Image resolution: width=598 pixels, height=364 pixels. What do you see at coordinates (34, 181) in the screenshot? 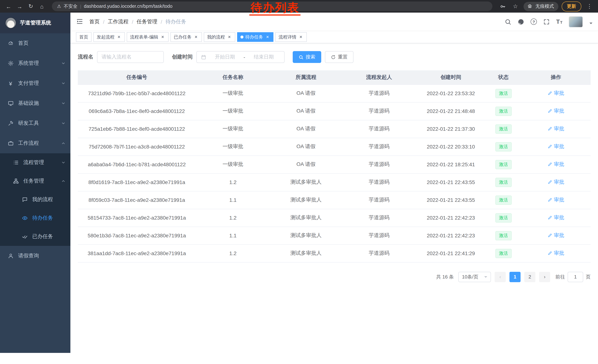
I see `menu-label: 任务管理` at bounding box center [34, 181].